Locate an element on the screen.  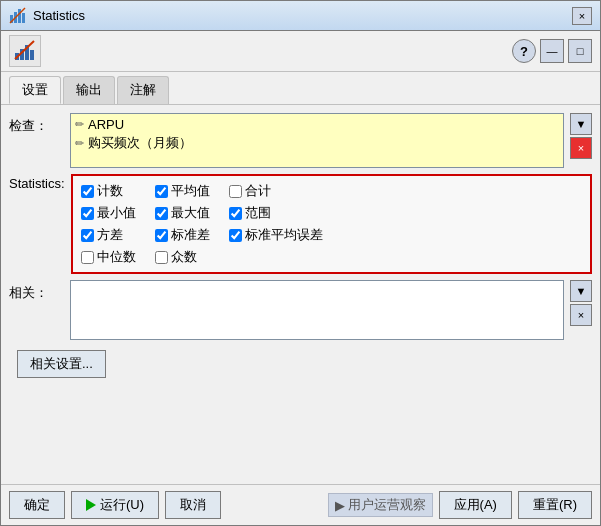
inspection-side-buttons: ▼ × is located at coordinates (581, 136).